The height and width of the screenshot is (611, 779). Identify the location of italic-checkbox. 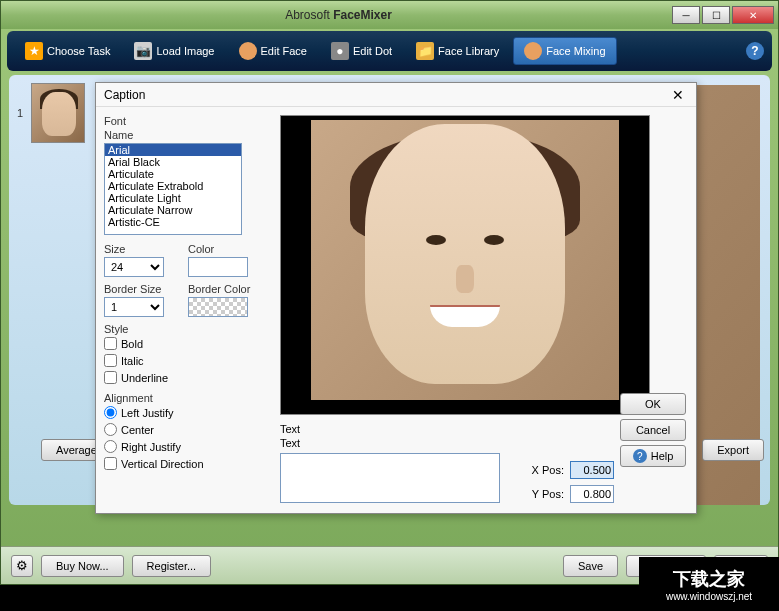
(110, 360).